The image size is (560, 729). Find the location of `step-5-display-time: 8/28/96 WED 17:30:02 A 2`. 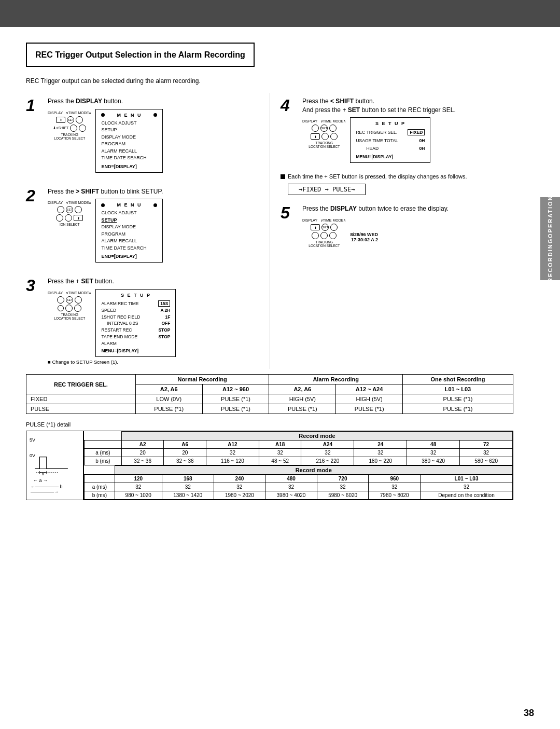

step-5-display-time: 8/28/96 WED 17:30:02 A 2 is located at coordinates (364, 237).